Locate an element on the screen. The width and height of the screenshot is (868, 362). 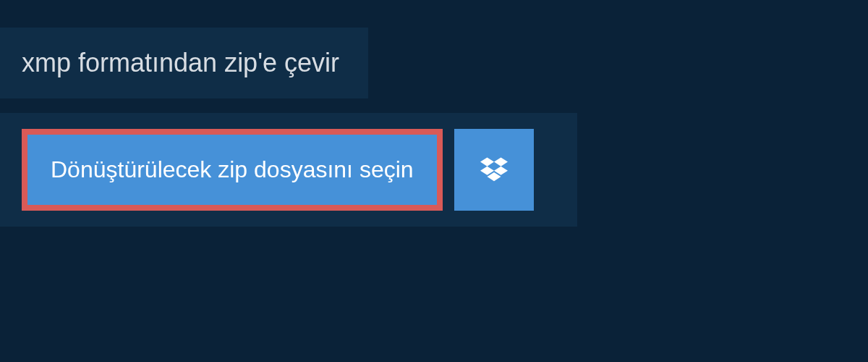
button-row: Dönüştürülecek zip dosyasını seçin is located at coordinates (289, 169).